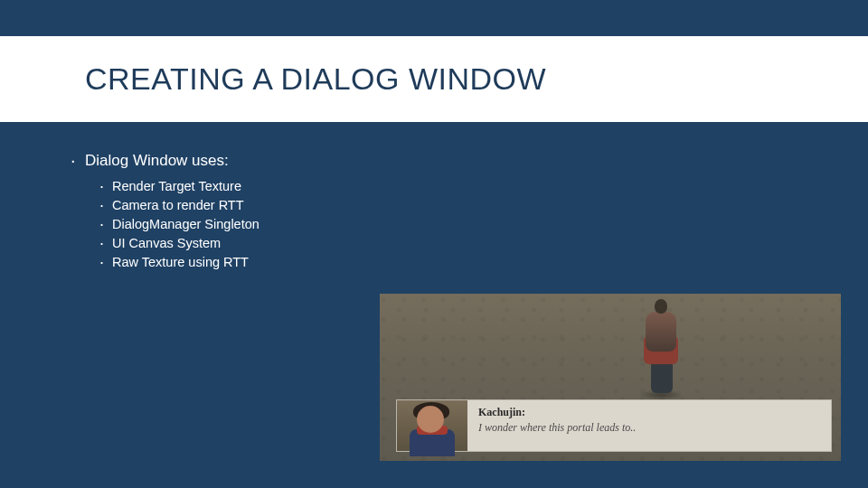 Image resolution: width=868 pixels, height=488 pixels. I want to click on dialog-box: Kachujin: I wonder where this portal lea…, so click(614, 426).